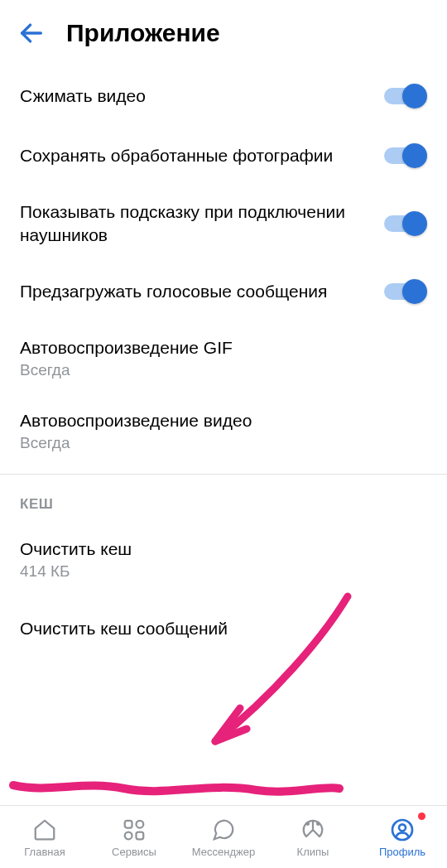 Image resolution: width=447 pixels, height=868 pixels. I want to click on setting-label: Предзагружать голосовые сообщения, so click(200, 292).